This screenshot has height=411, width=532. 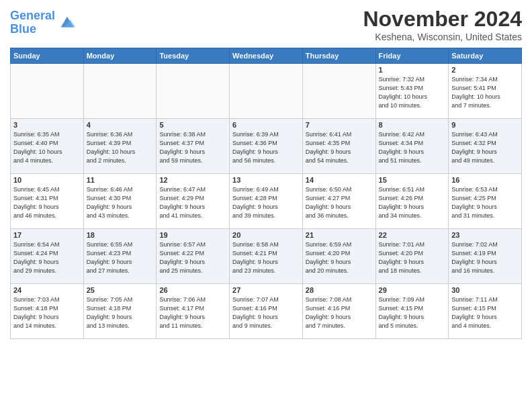 What do you see at coordinates (485, 257) in the screenshot?
I see `calendar-cell: 23Sunrise: 7:02 AMSunset: 4:19 PMDayligh…` at bounding box center [485, 257].